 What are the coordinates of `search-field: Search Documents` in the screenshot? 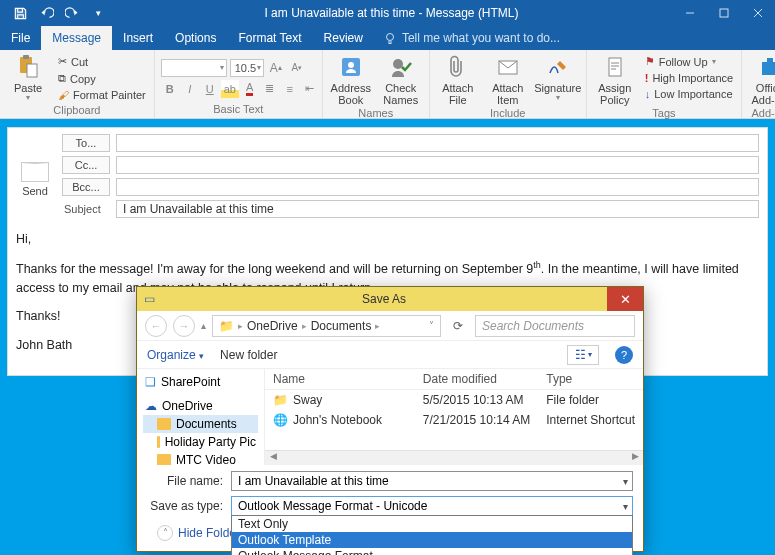 It's located at (555, 326).